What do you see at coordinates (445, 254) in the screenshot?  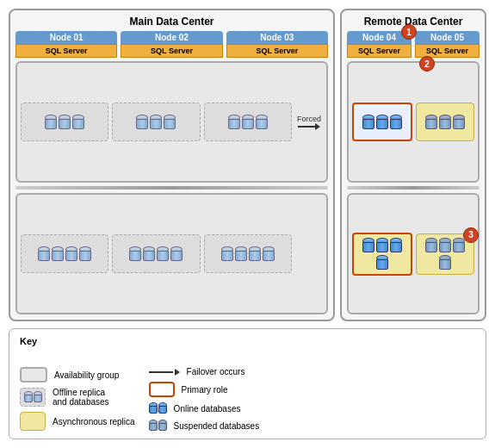 I see `remote-replica-05-row2: 3` at bounding box center [445, 254].